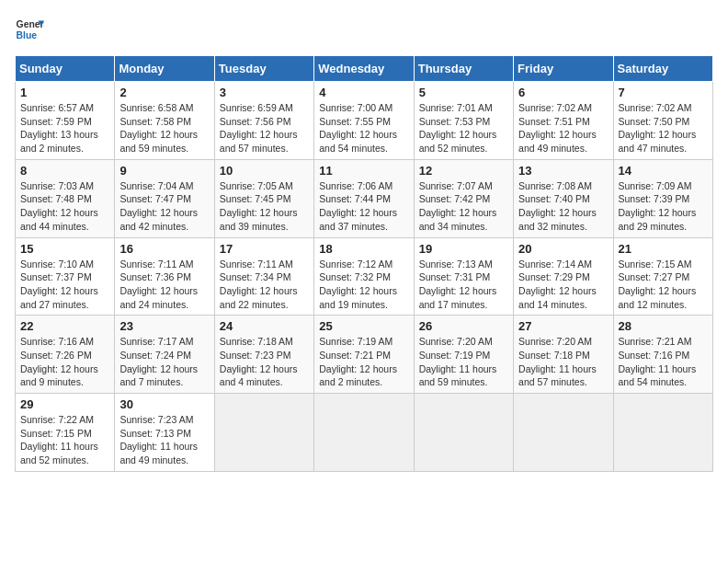 This screenshot has width=728, height=563. What do you see at coordinates (663, 355) in the screenshot?
I see `calendar-cell: 28Sunrise: 7:21 AM Sunset: 7:16 PM Dayli…` at bounding box center [663, 355].